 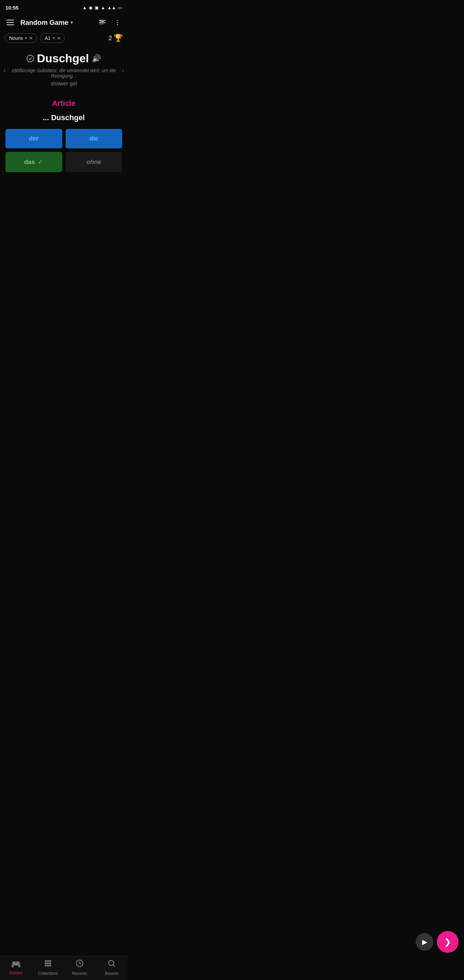 I want to click on word-check-icon, so click(x=30, y=59).